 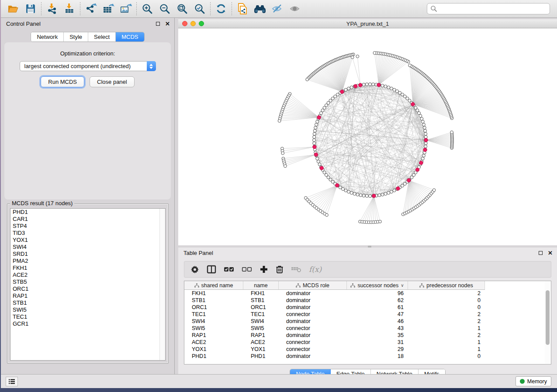 I want to click on table-row: SWI5SWI5connector431, so click(x=368, y=328).